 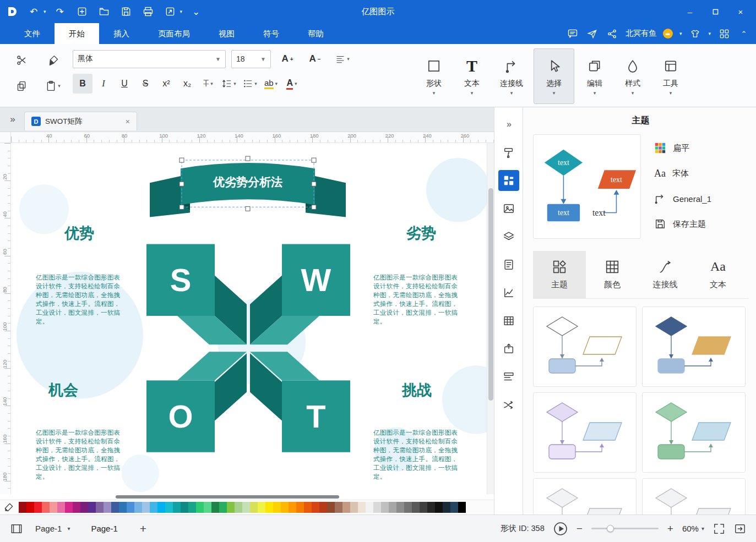 What do you see at coordinates (509, 321) in the screenshot?
I see `table-panel-icon` at bounding box center [509, 321].